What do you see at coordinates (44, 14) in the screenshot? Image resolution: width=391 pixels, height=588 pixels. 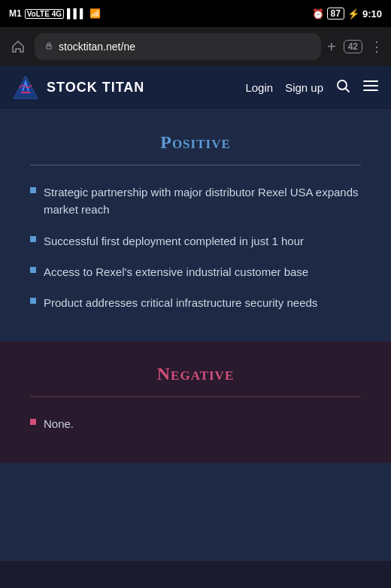 I see `network-type: VoLTE 4G` at bounding box center [44, 14].